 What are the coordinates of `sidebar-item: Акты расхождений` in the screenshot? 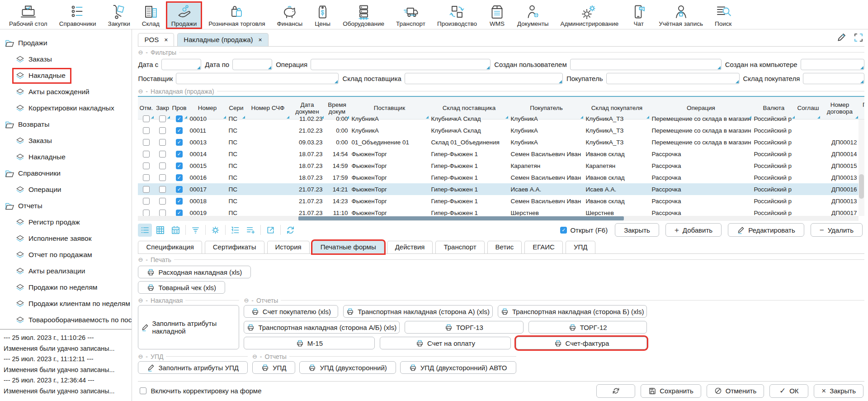 It's located at (66, 92).